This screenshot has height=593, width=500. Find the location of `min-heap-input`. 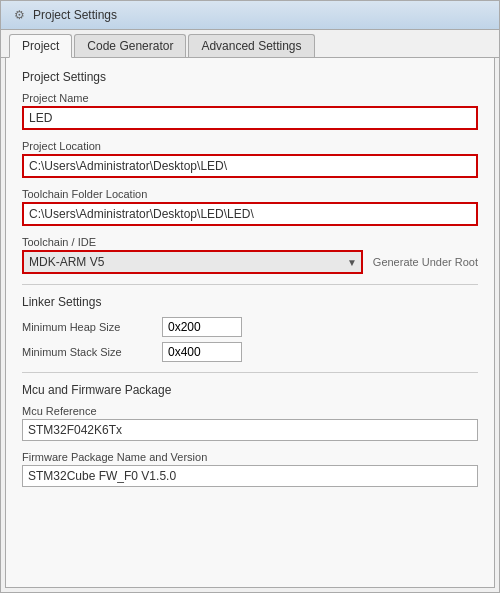

min-heap-input is located at coordinates (202, 327).